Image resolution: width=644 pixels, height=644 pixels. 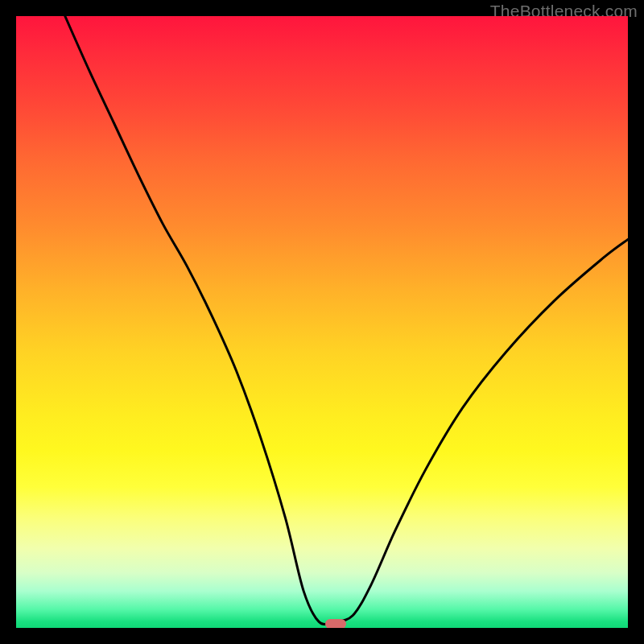 I want to click on optimal-point-marker, so click(x=336, y=623).